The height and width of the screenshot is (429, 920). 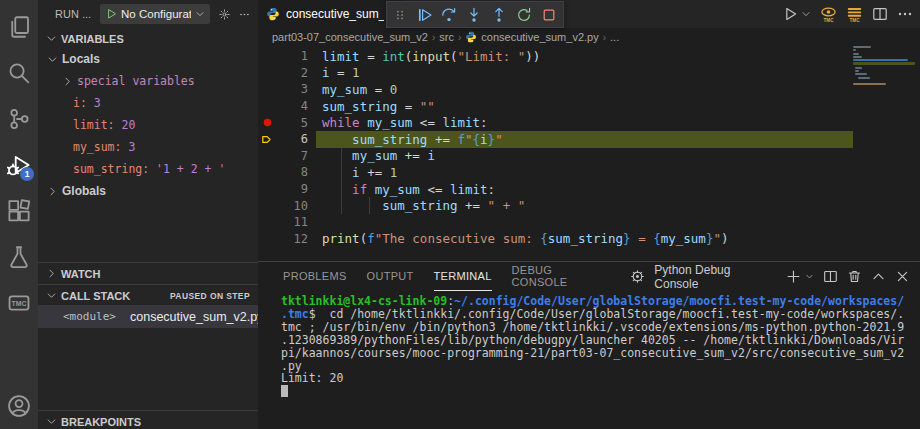 What do you see at coordinates (148, 316) in the screenshot?
I see `call-stack-frame: <module> consecutive_sum_v2.py` at bounding box center [148, 316].